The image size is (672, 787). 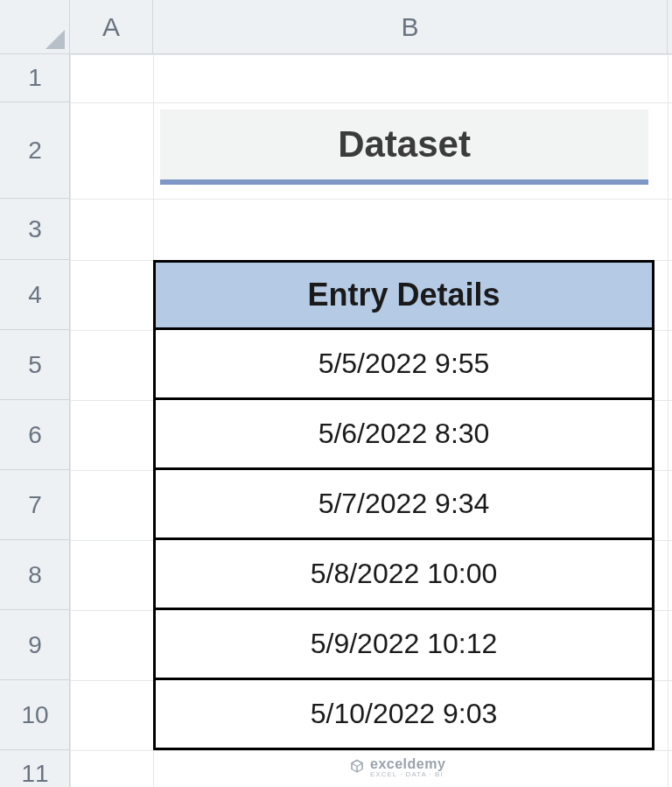 What do you see at coordinates (35, 769) in the screenshot?
I see `row-header-11: 11` at bounding box center [35, 769].